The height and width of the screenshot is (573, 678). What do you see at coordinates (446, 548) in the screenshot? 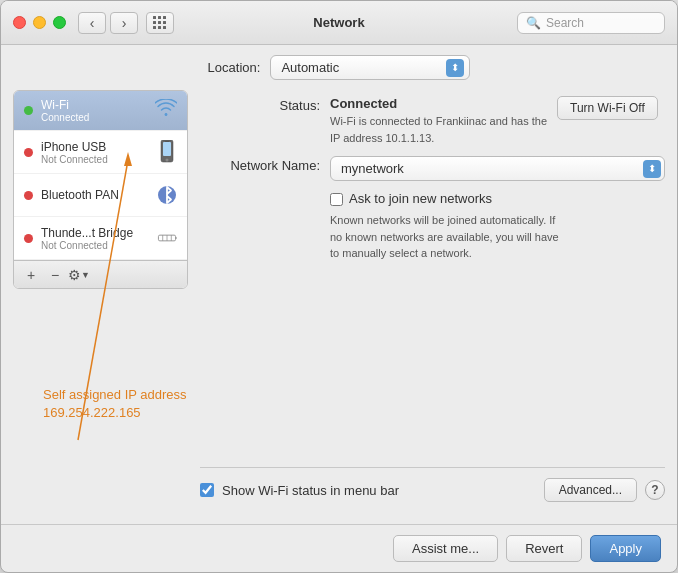
I see `assist-me-button: Assist me...` at bounding box center [446, 548].